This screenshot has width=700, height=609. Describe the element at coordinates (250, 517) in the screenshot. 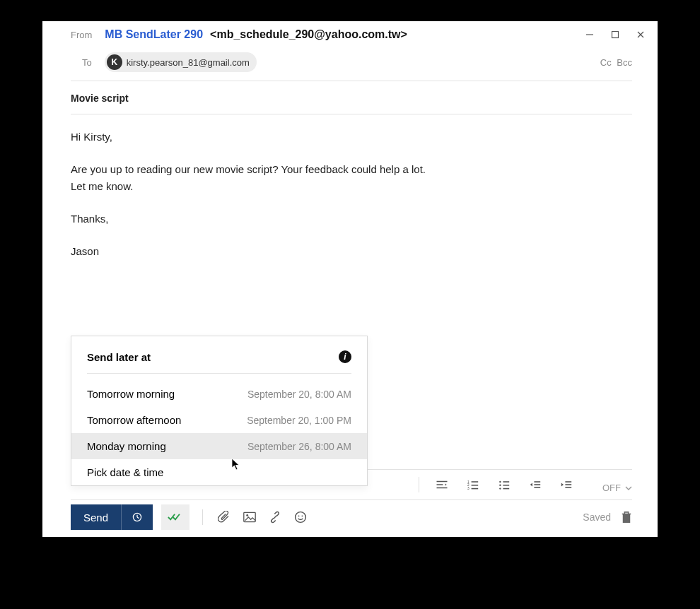

I see `image-icon` at that location.